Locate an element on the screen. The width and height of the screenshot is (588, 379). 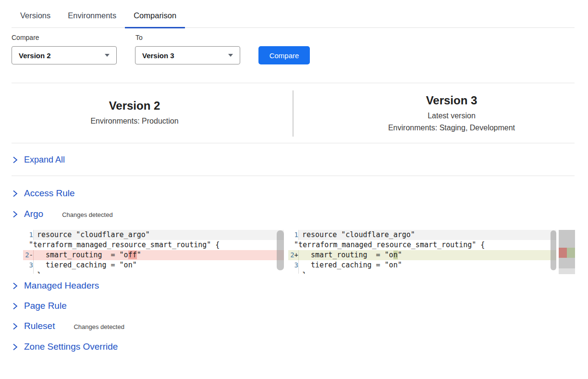
compare-field-label: Compare is located at coordinates (25, 38).